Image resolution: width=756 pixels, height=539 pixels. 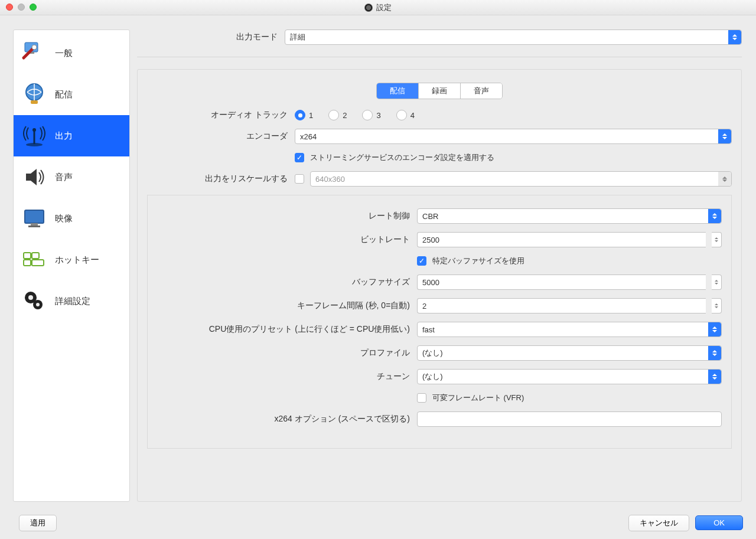 What do you see at coordinates (304, 115) in the screenshot?
I see `audio-track-1-radio: 1` at bounding box center [304, 115].